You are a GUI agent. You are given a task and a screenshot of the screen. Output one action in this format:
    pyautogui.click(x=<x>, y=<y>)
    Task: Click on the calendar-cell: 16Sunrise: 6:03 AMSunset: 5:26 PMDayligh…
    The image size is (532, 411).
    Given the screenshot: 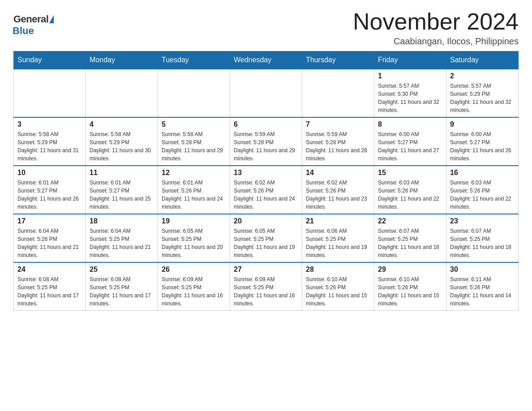 What is the action you would take?
    pyautogui.click(x=483, y=190)
    